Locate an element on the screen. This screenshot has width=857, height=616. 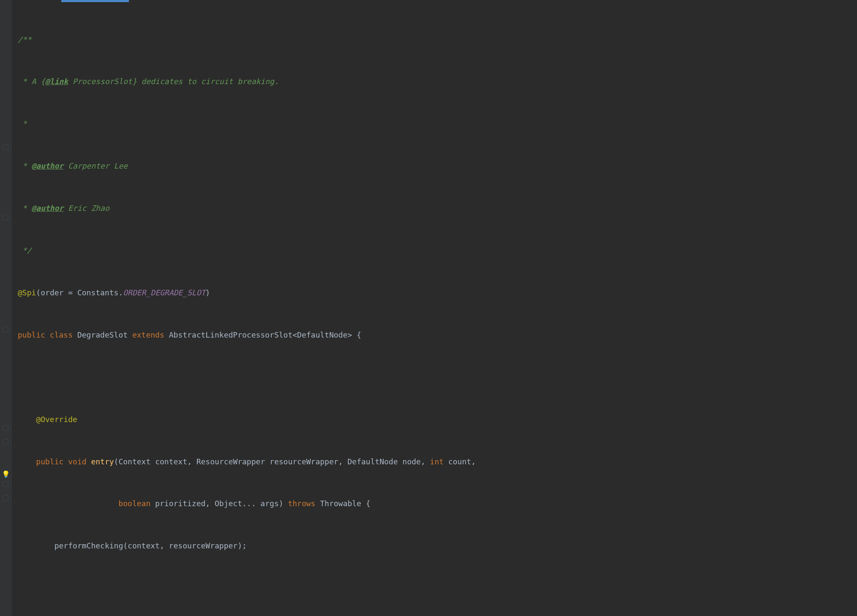
editor-gutter: 💡 is located at coordinates (6, 308).